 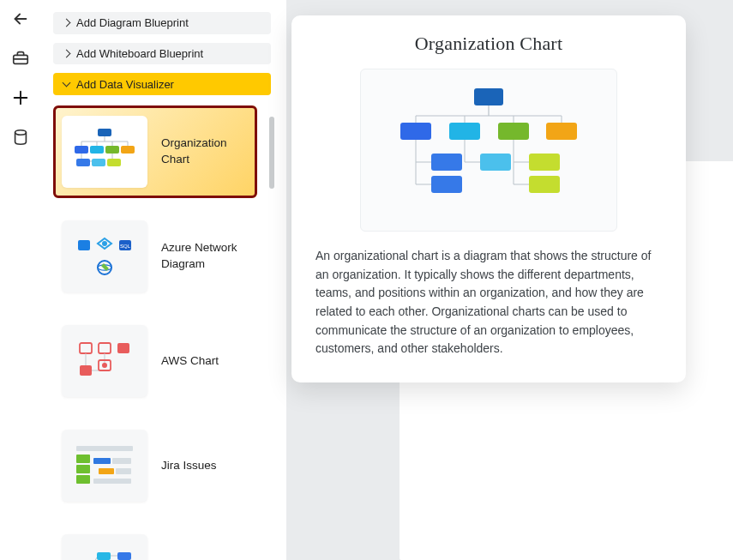 I want to click on template-label: Organization Chart, so click(x=205, y=152).